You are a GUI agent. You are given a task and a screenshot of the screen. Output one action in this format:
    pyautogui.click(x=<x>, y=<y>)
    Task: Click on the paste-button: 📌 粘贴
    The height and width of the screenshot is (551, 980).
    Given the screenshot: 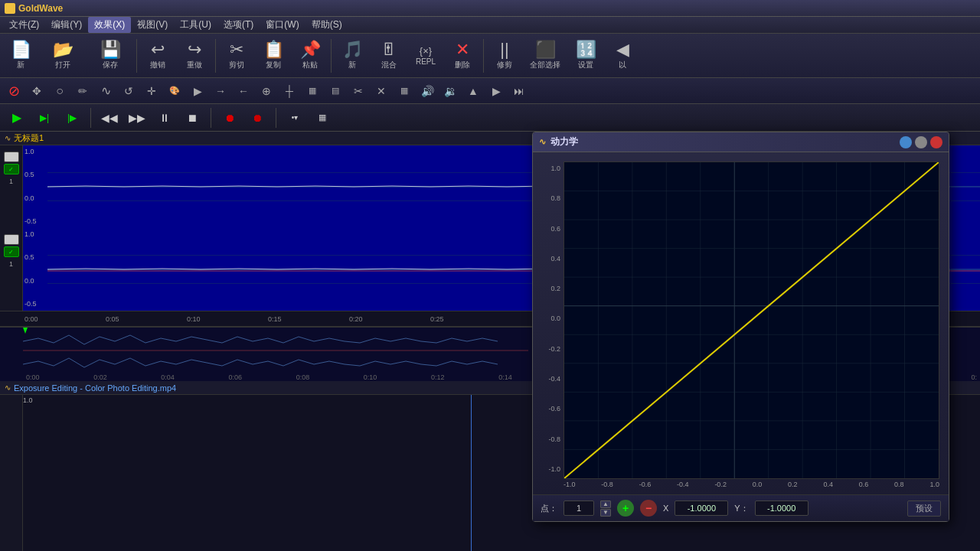 What is the action you would take?
    pyautogui.click(x=310, y=56)
    